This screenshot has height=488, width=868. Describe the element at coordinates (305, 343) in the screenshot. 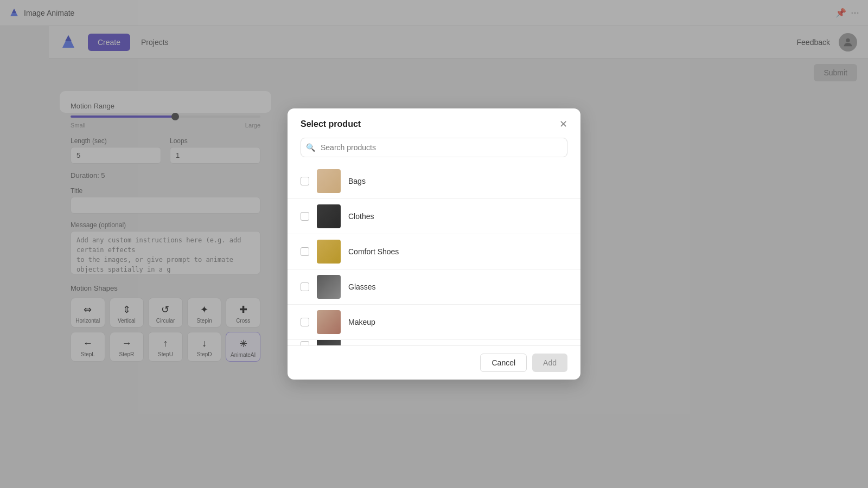

I see `more-checkbox` at that location.